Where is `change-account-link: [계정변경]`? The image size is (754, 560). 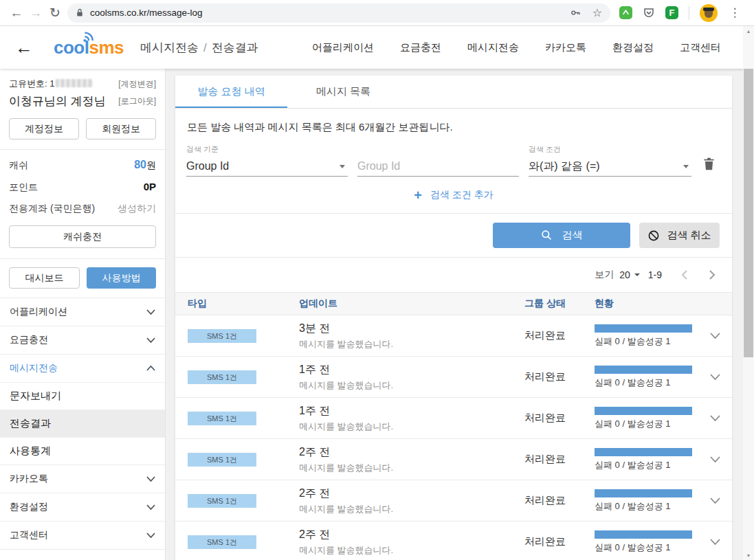
change-account-link: [계정변경] is located at coordinates (137, 84).